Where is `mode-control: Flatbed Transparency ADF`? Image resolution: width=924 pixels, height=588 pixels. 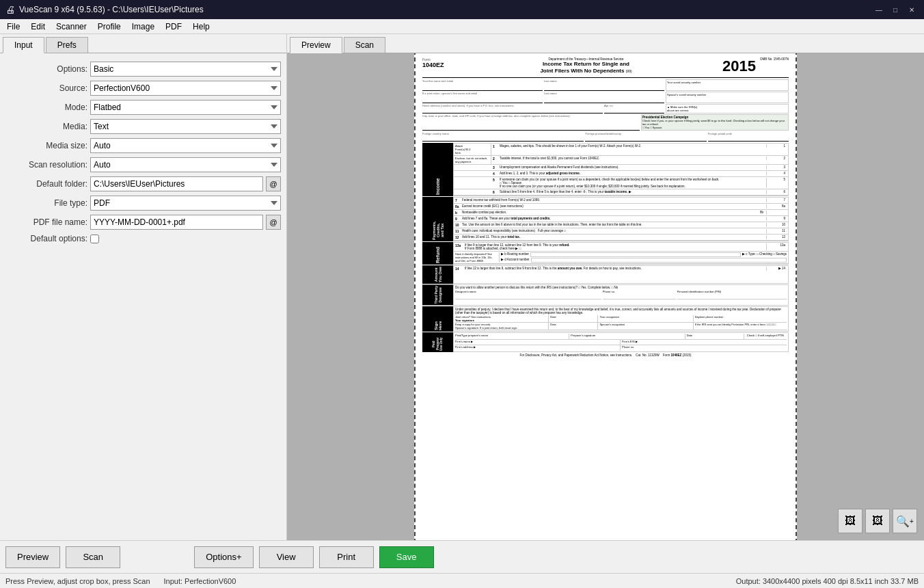
mode-control: Flatbed Transparency ADF is located at coordinates (186, 107).